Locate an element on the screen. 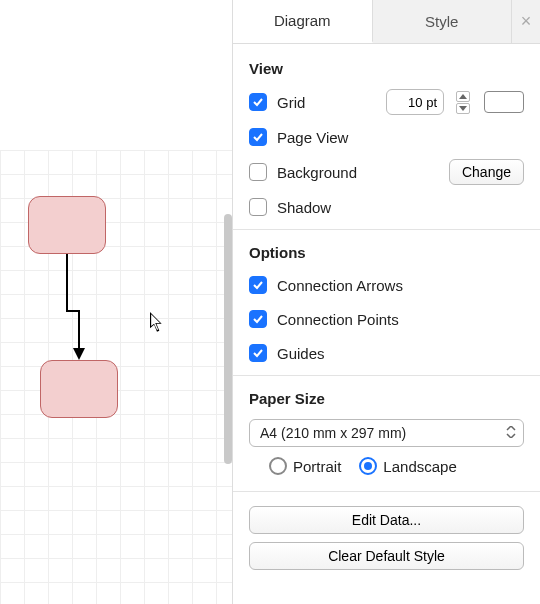 The height and width of the screenshot is (604, 540). close-icon: × is located at coordinates (526, 22).